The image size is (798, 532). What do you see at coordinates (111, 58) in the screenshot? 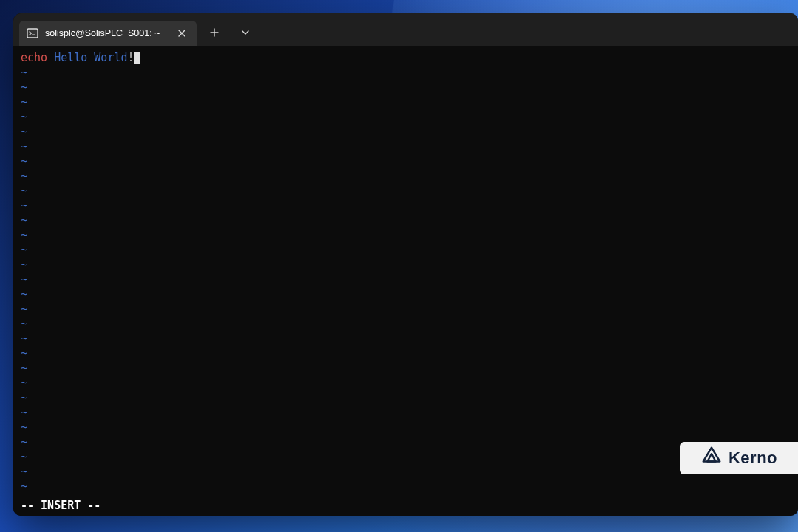
I see `editor-token: World` at bounding box center [111, 58].